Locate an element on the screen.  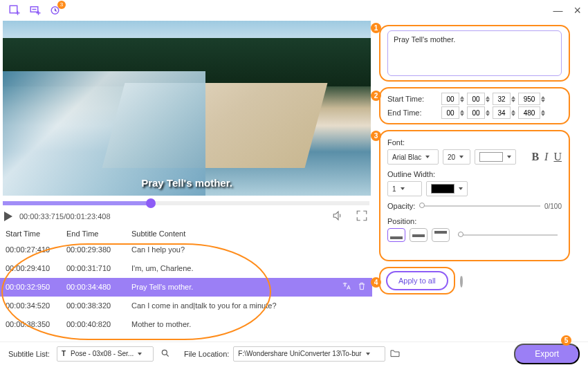
col-end-header: End Time is located at coordinates (99, 234).